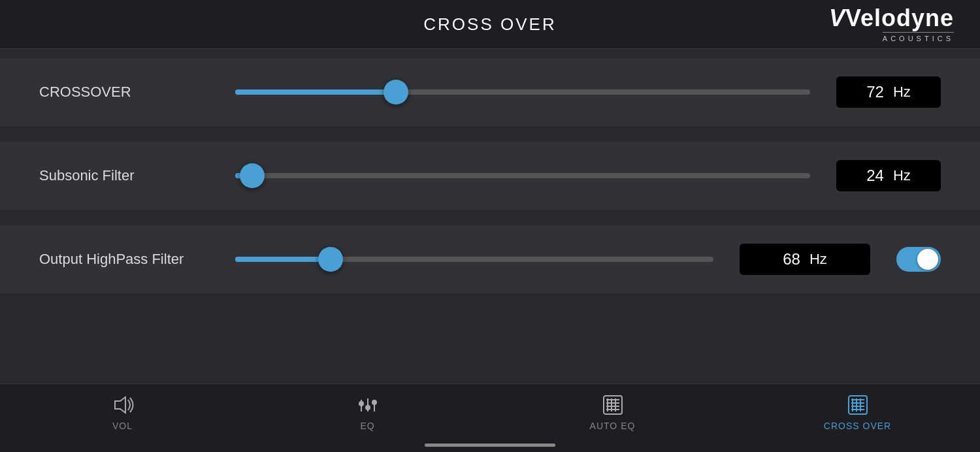 Image resolution: width=980 pixels, height=452 pixels. What do you see at coordinates (857, 412) in the screenshot?
I see `nav-crossover: CROSS OVER` at bounding box center [857, 412].